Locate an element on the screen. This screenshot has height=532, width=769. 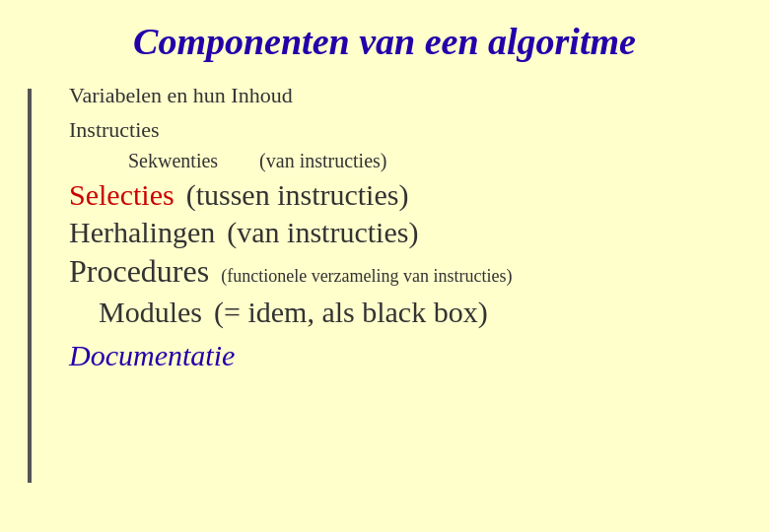
selecties-label: Selecties is located at coordinates (122, 195).